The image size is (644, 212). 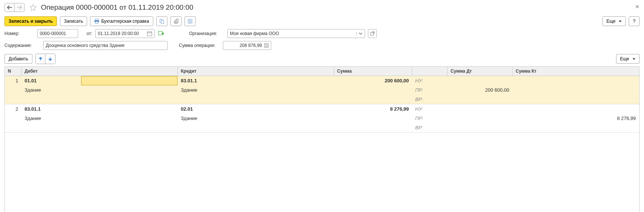 I want to click on debit-account: 01.01, so click(x=38, y=80).